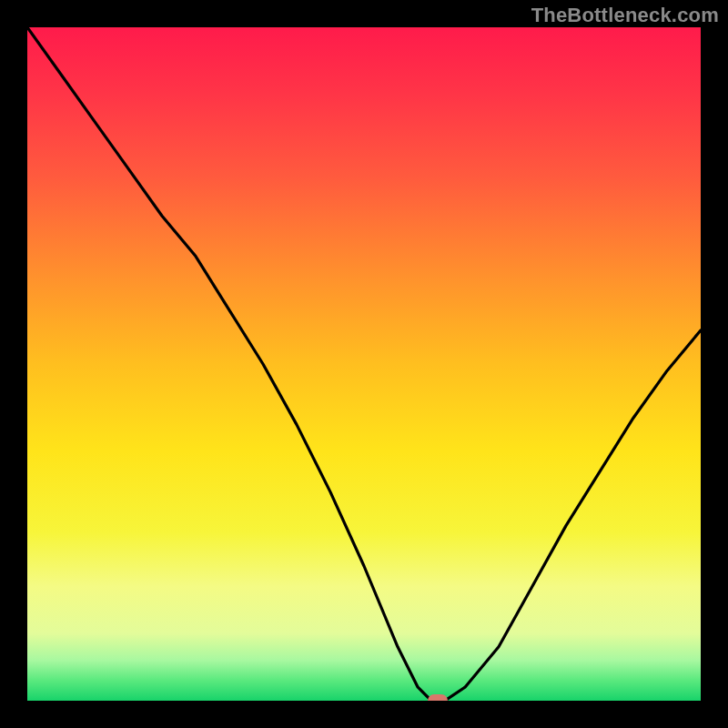 The width and height of the screenshot is (728, 728). What do you see at coordinates (438, 697) in the screenshot?
I see `optimal-point-marker` at bounding box center [438, 697].